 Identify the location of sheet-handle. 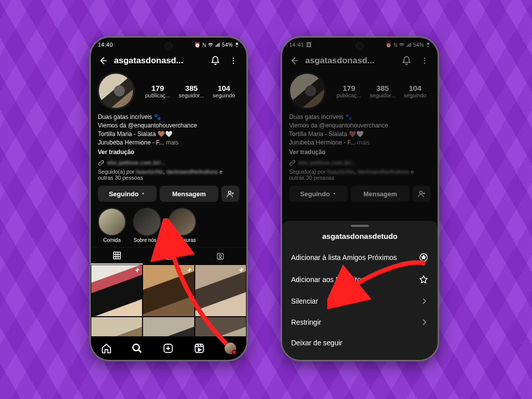
(360, 226).